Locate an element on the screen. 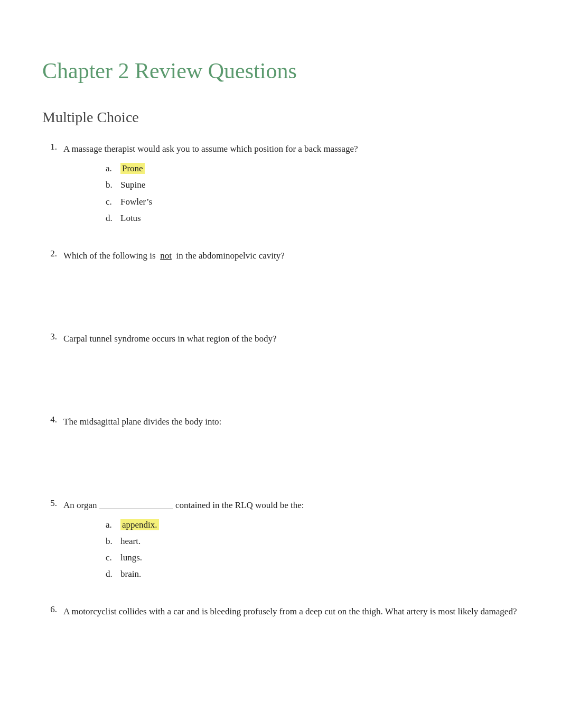  answer-item-1b: b. Supine is located at coordinates (312, 185).